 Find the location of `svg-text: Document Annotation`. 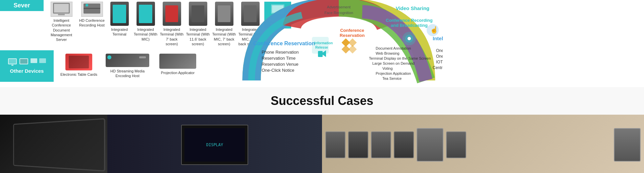

svg-text: Document Annotation is located at coordinates (393, 48).